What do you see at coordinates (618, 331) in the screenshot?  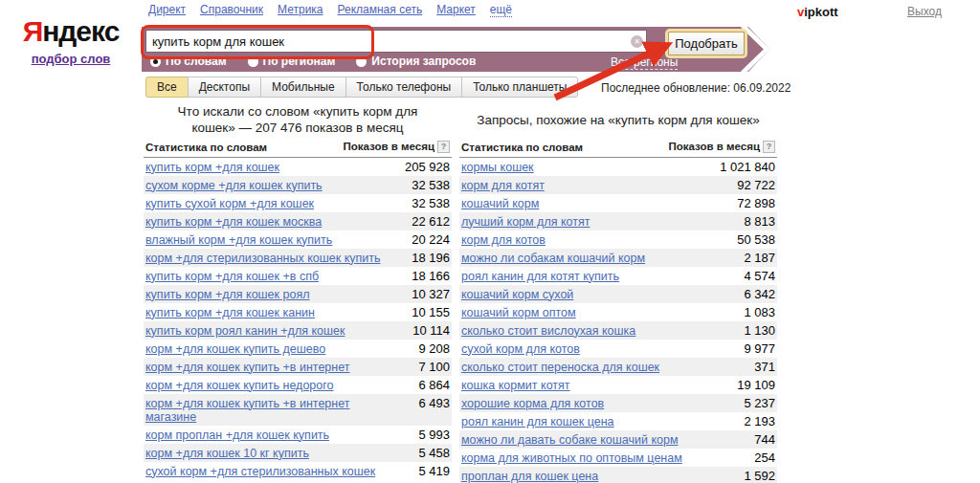 I see `table-row: сколько стоит вислоухая кошка1 130` at bounding box center [618, 331].